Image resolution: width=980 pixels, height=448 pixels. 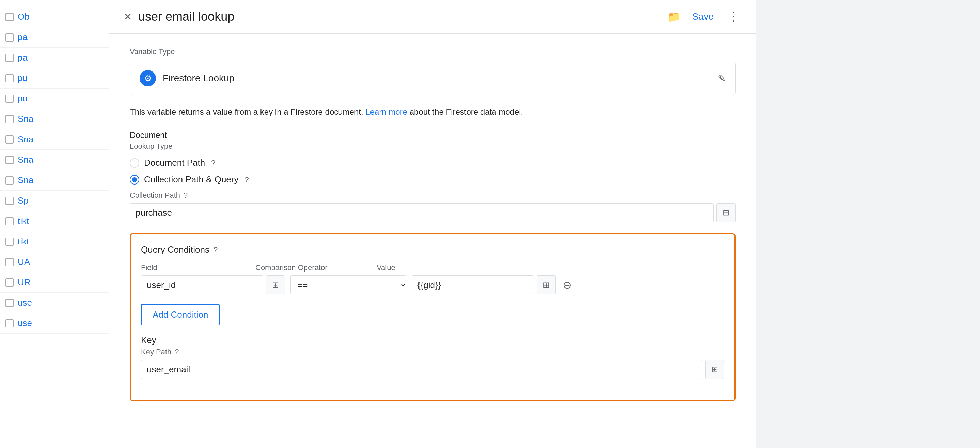 I want to click on condition-field-input, so click(x=202, y=285).